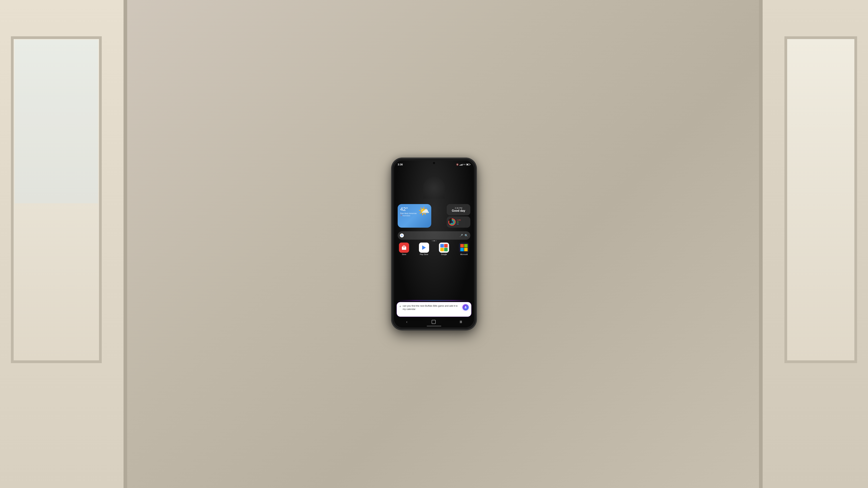  I want to click on clock-greeting: Good day, so click(459, 211).